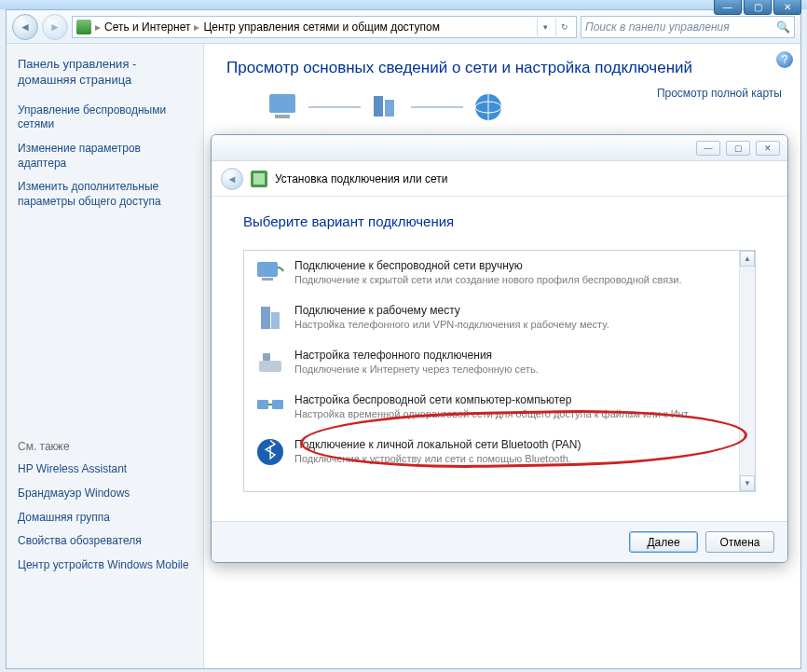  Describe the element at coordinates (783, 27) in the screenshot. I see `search-icon: 🔍` at that location.